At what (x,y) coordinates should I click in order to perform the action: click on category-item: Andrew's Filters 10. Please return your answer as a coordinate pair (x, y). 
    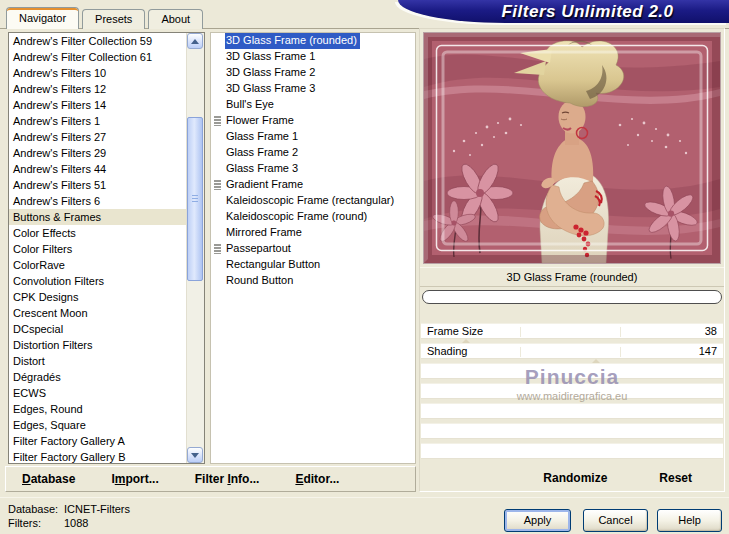
    Looking at the image, I should click on (98, 73).